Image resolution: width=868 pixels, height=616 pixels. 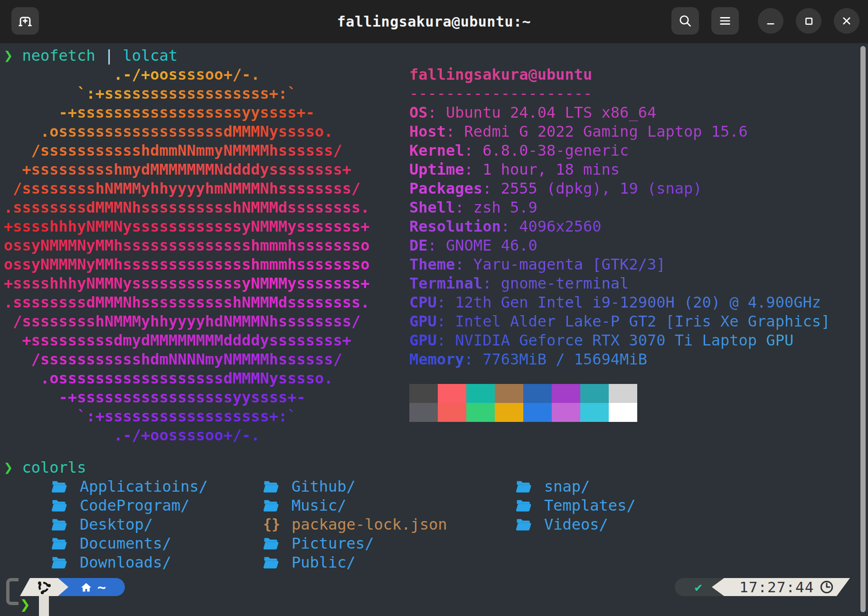 What do you see at coordinates (434, 594) in the screenshot?
I see `shell-prompt-bar: ~ ❯ ✔ 17:27:44` at bounding box center [434, 594].